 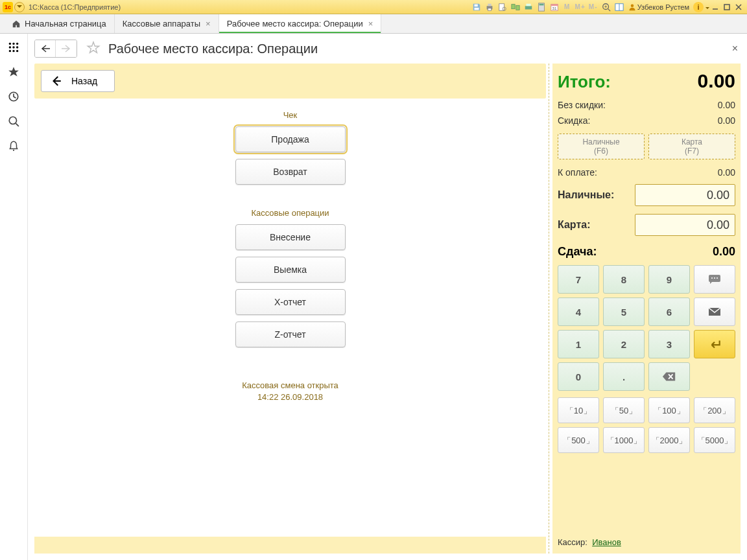 I want to click on maximize-button, so click(x=727, y=7).